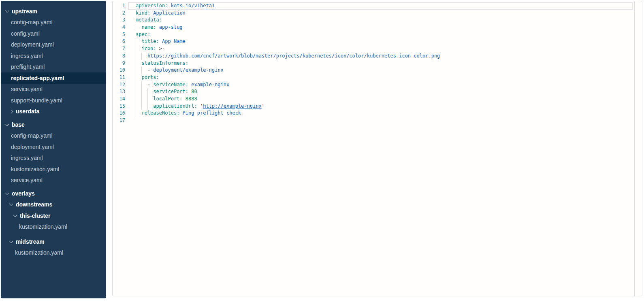 The width and height of the screenshot is (644, 302). Describe the element at coordinates (294, 56) in the screenshot. I see `url-link: https://github.com/cncf/artwork/blob/mas…` at that location.